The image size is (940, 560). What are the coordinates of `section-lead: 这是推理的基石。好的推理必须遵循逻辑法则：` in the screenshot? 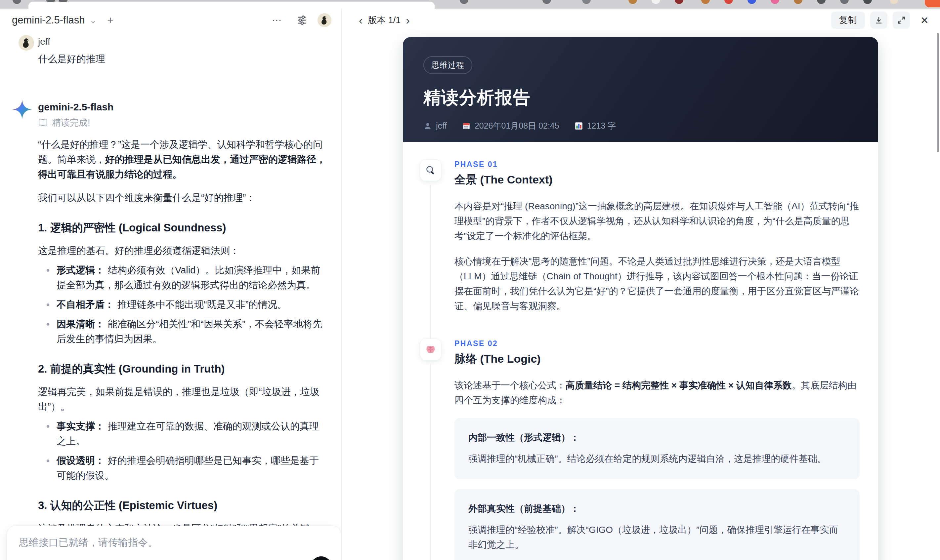 It's located at (183, 251).